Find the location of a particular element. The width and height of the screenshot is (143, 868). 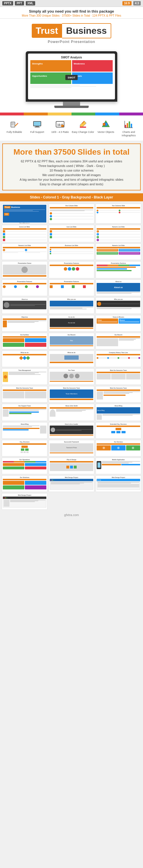

slide-trust-business: Trust Business Trust Business is located at coordinates (25, 214).